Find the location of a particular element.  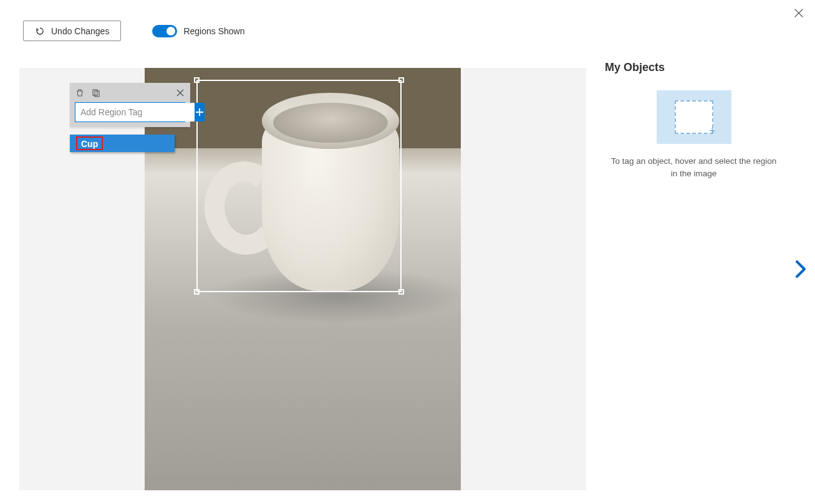

undo-label: Undo Changes is located at coordinates (80, 31).